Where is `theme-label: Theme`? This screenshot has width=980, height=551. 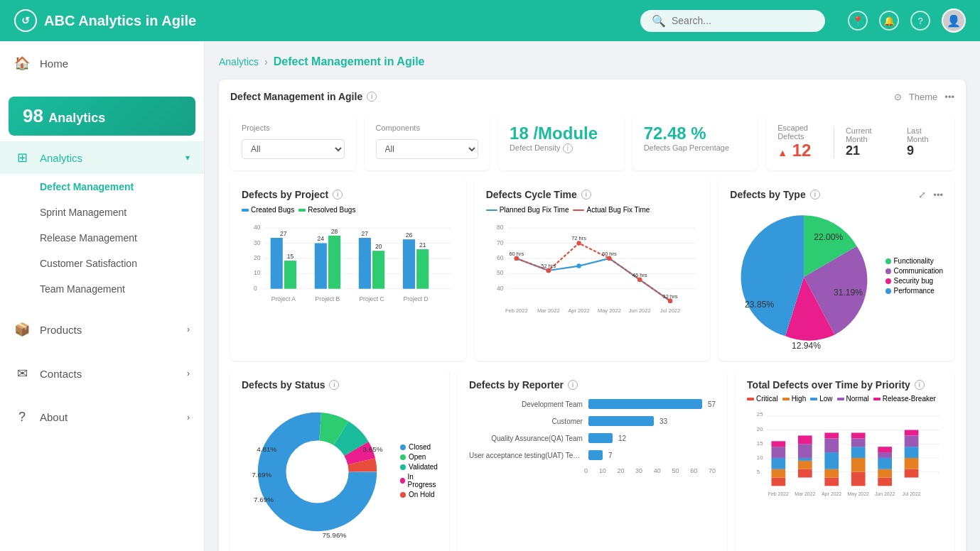 theme-label: Theme is located at coordinates (923, 97).